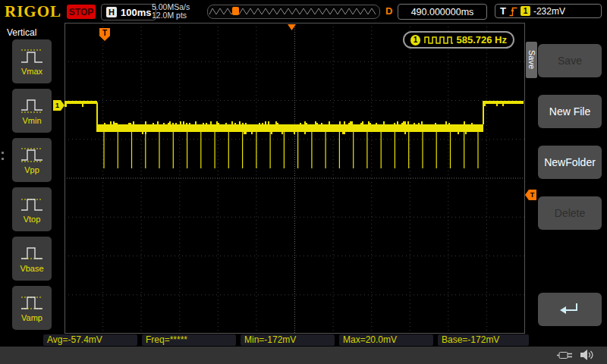 Image resolution: width=607 pixels, height=364 pixels. Describe the element at coordinates (483, 340) in the screenshot. I see `measurement-base: Base=-172mV` at that location.